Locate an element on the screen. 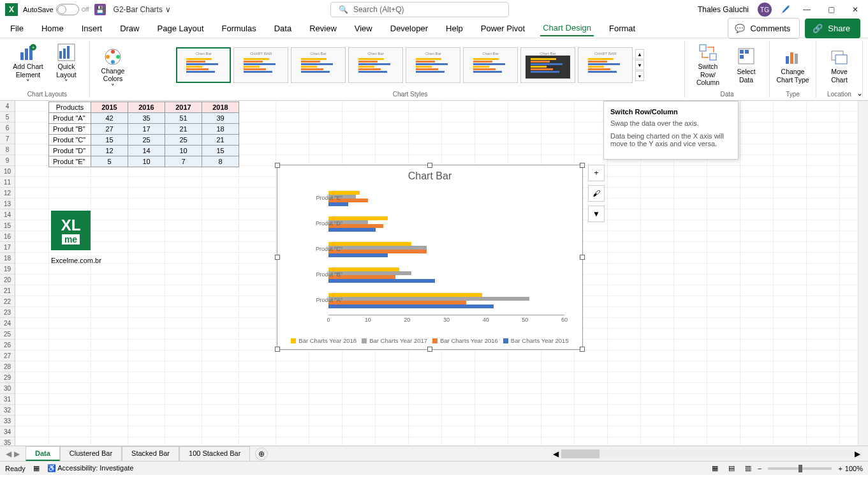 This screenshot has width=868, height=489. row-header: 26 is located at coordinates (8, 345).